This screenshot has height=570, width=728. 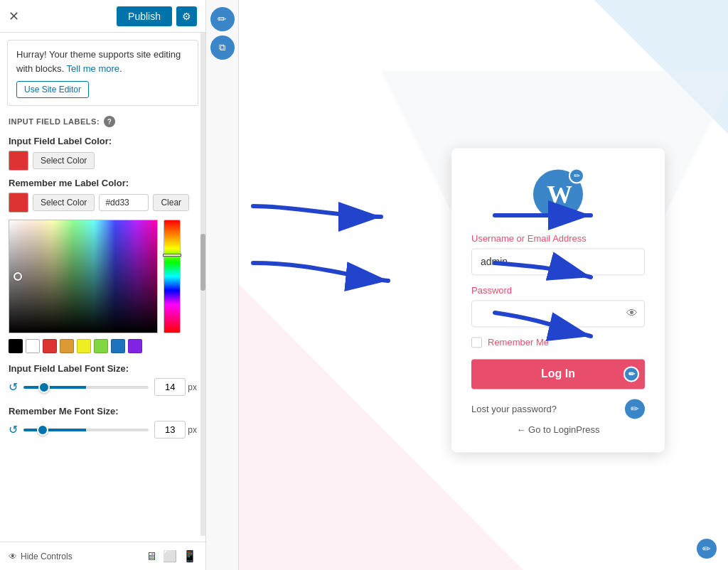 I want to click on remember-color-row: Select Color Clear, so click(x=102, y=203).